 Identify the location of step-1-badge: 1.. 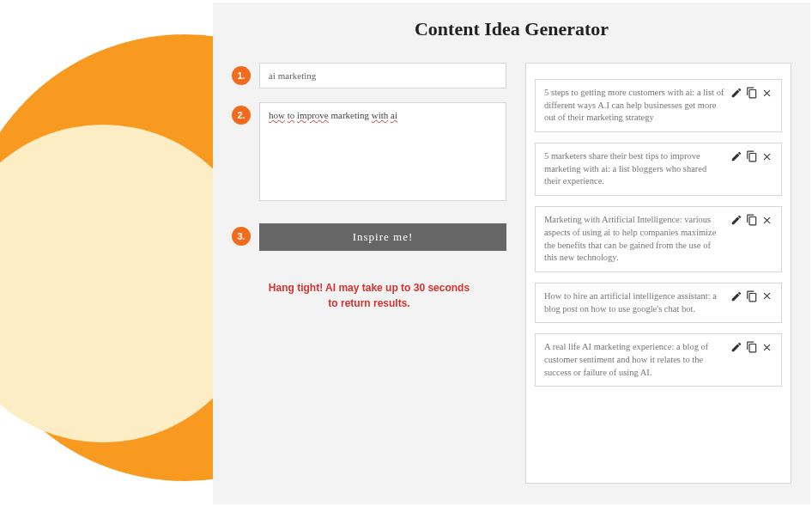
(241, 76).